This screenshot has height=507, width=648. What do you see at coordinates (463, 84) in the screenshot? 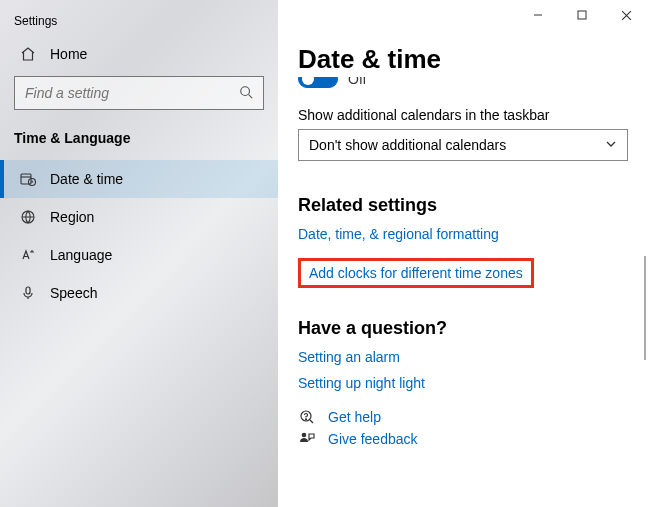
I see `toggle-partial-row: Off` at bounding box center [463, 84].